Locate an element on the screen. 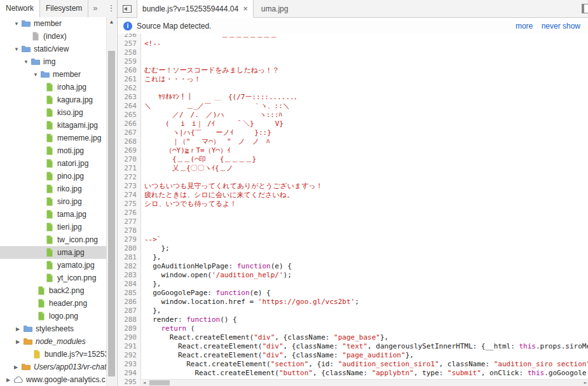 The height and width of the screenshot is (386, 588). tree-item-users-app013-vr-chat: ▶Users/app013/vr-chat is located at coordinates (53, 367).